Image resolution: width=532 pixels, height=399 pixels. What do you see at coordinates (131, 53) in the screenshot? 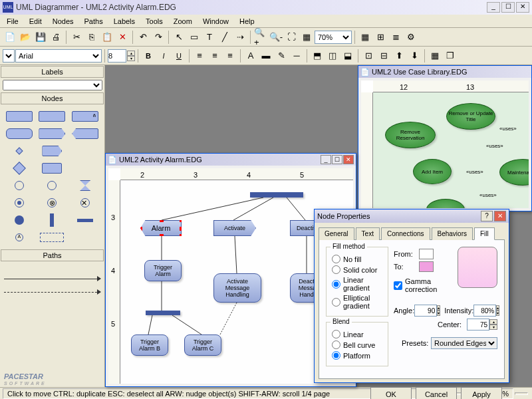
I see `size-up: ▴` at bounding box center [131, 53].